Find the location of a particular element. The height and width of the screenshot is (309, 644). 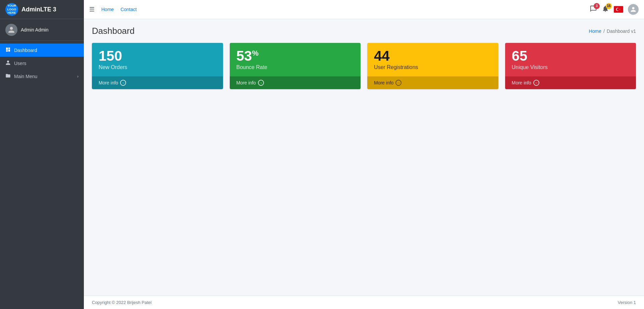

sidebar-user: Admin Admin is located at coordinates (42, 30).